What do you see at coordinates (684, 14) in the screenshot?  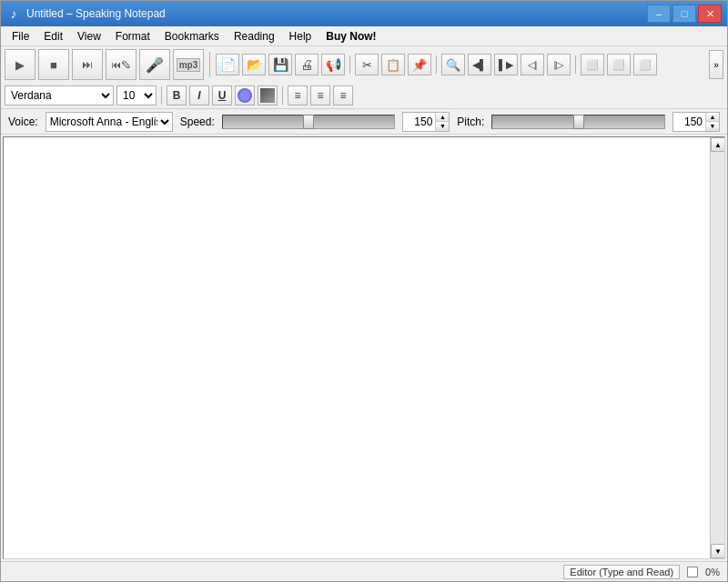 I see `maximize-button: □` at bounding box center [684, 14].